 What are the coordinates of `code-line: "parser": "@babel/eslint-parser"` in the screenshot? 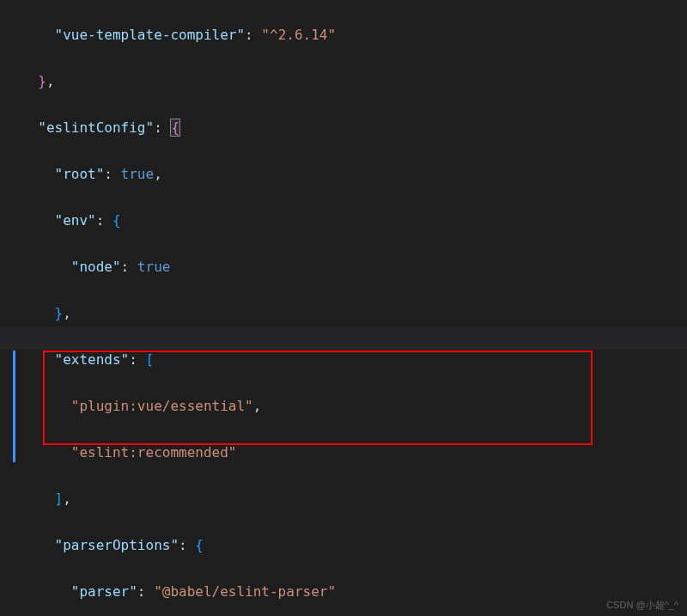 It's located at (354, 591).